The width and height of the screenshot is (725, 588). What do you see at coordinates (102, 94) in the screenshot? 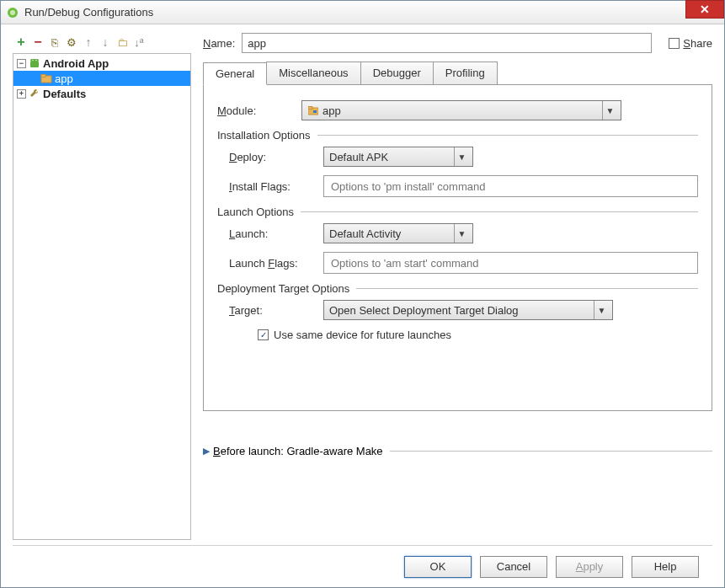
I see `tree-node-defaults: + Defaults` at bounding box center [102, 94].